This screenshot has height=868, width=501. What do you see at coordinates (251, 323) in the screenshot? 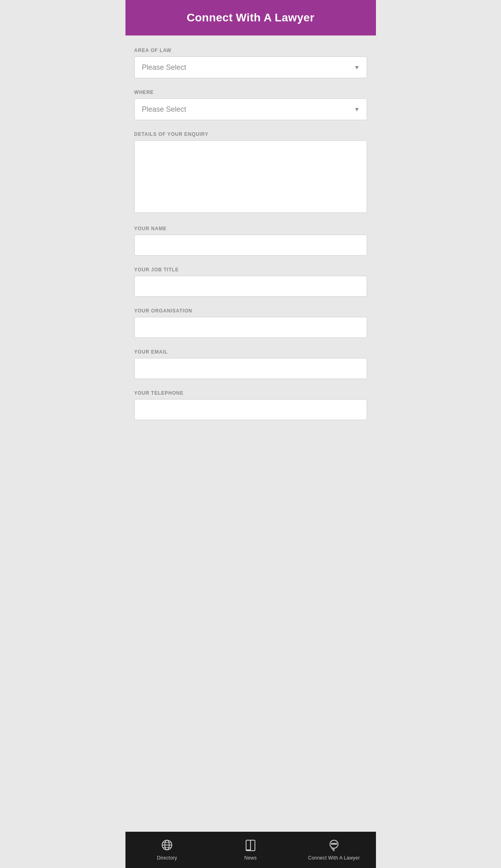
I see `organisation-group: YOUR ORGANISATION` at bounding box center [251, 323].